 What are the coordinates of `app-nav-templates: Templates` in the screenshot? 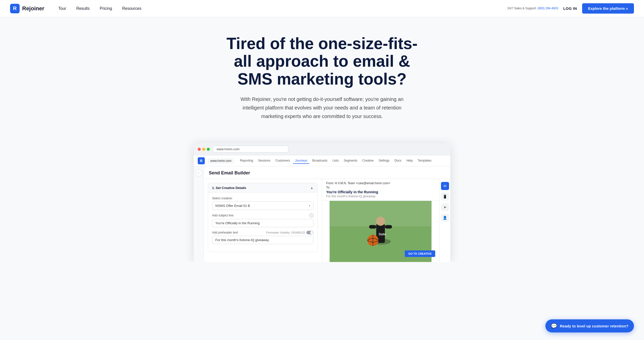 It's located at (425, 161).